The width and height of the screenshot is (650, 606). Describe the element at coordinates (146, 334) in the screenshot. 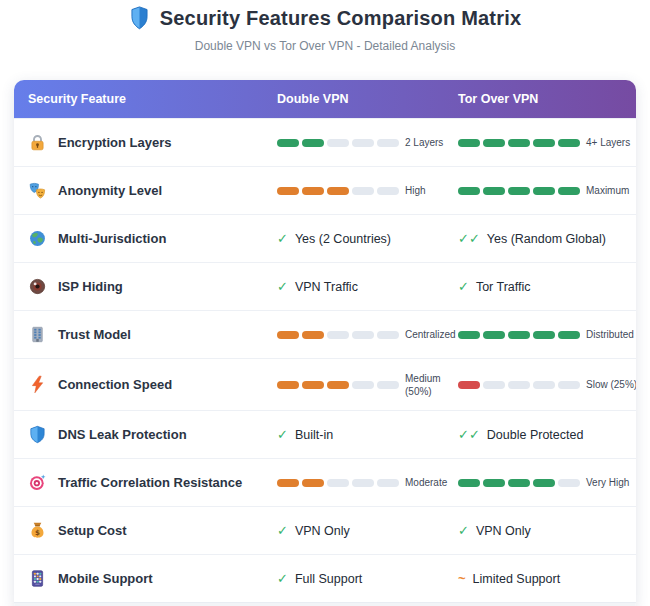

I see `feature-cell: Trust Model` at that location.